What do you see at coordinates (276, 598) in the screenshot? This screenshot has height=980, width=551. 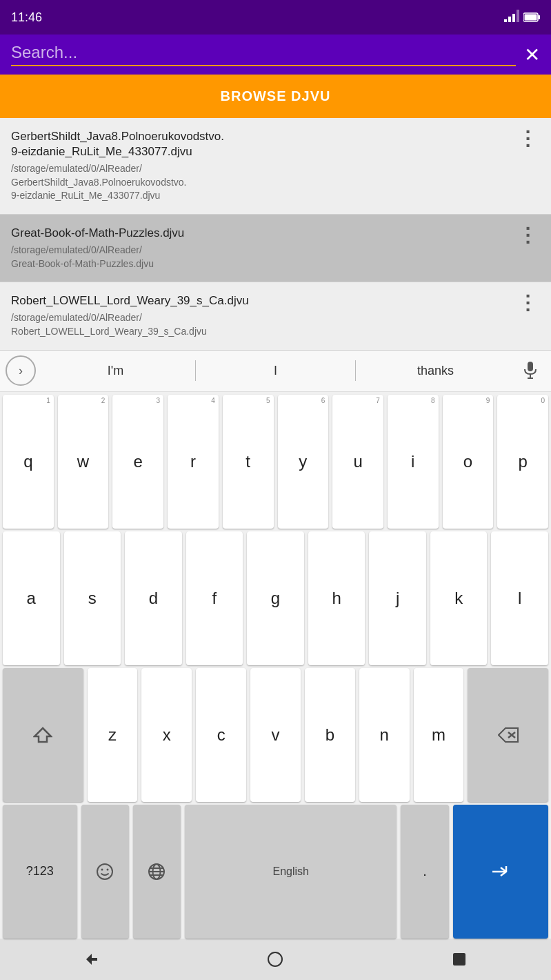 I see `key-g: g` at bounding box center [276, 598].